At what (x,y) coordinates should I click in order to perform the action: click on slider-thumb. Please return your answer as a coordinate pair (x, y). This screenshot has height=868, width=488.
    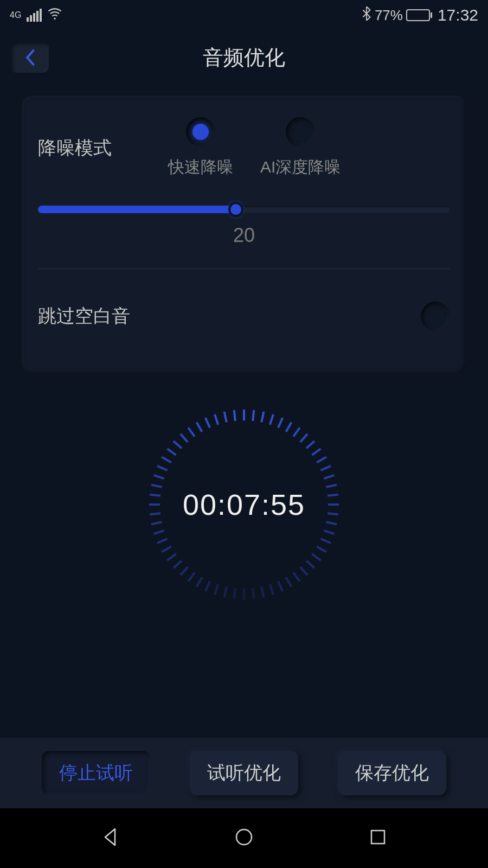
    Looking at the image, I should click on (236, 209).